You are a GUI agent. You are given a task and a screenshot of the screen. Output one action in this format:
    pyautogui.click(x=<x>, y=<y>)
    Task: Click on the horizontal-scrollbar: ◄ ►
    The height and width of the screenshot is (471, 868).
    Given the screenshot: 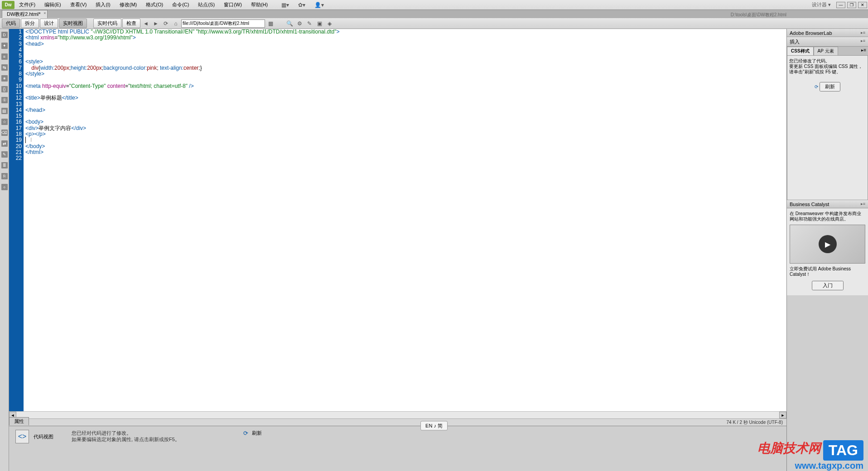 What is the action you would take?
    pyautogui.click(x=398, y=415)
    